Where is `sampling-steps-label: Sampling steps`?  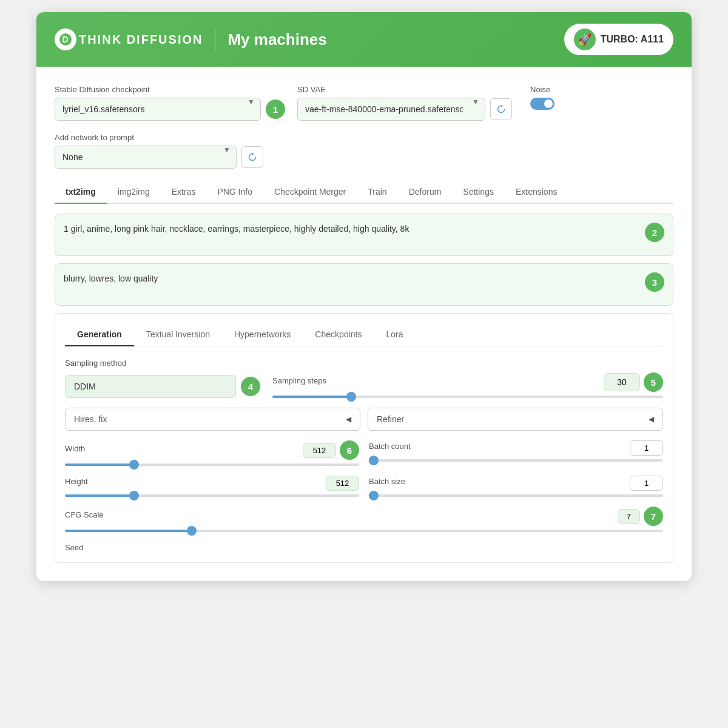
sampling-steps-label: Sampling steps is located at coordinates (300, 381).